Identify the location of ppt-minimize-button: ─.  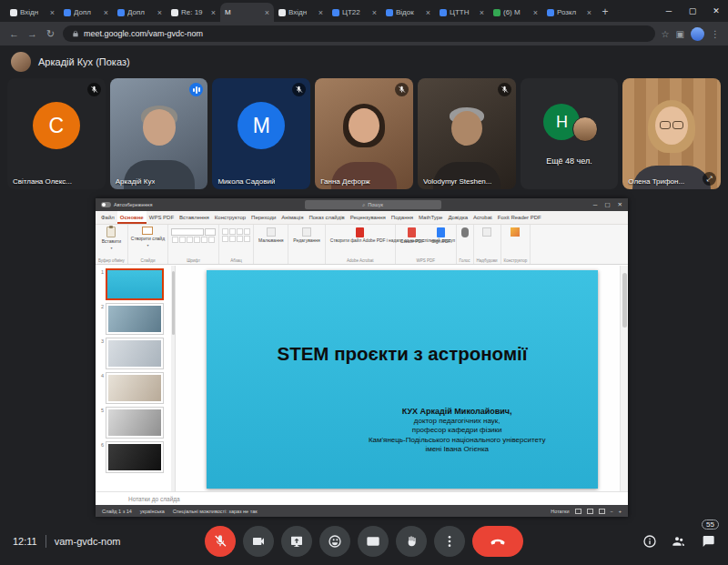
(595, 205).